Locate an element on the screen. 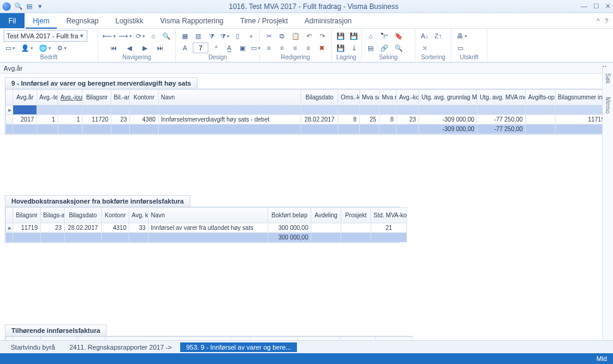  nav-last-icon: ⏭ is located at coordinates (160, 48).